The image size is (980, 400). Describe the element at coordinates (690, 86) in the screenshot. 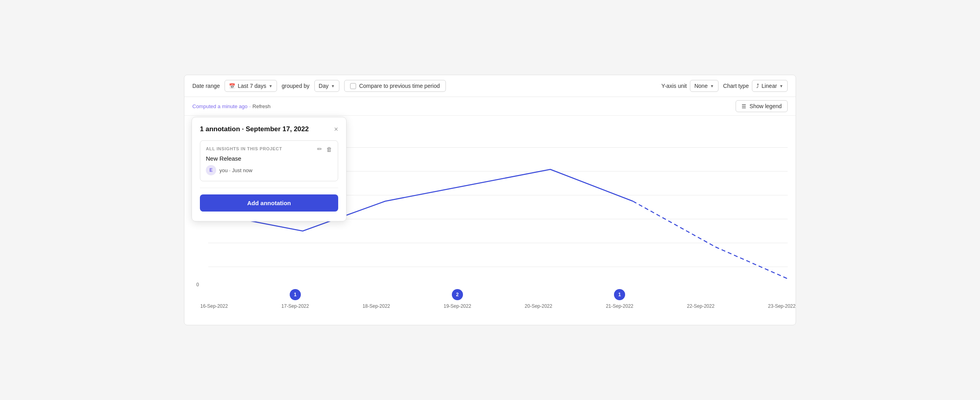

I see `yaxis-section: Y-axis unit None ▼` at that location.